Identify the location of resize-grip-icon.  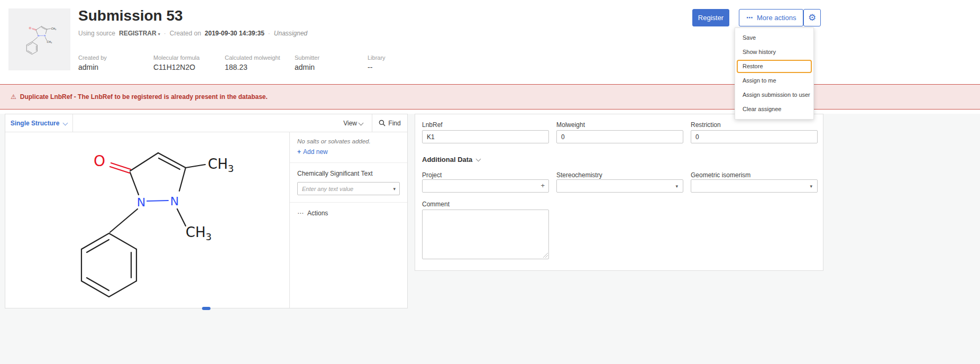
(545, 255).